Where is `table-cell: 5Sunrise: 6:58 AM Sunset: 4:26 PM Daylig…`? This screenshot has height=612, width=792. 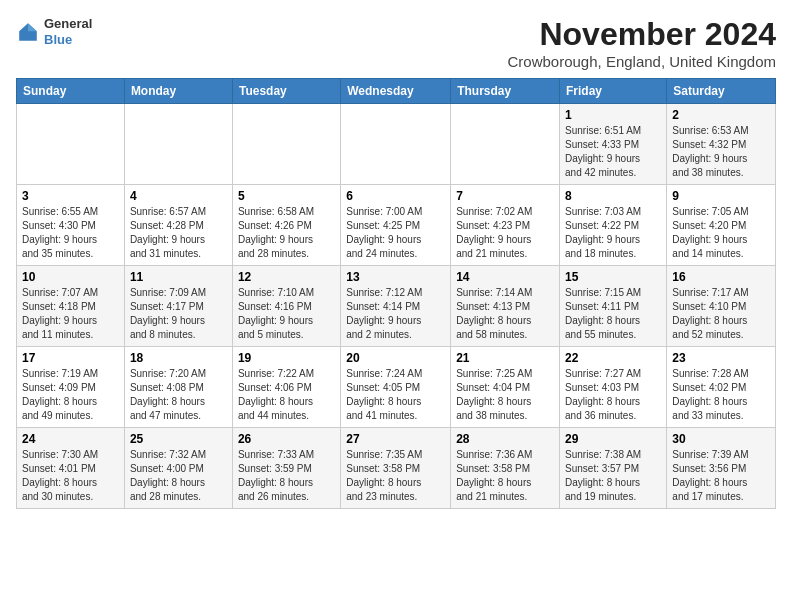 table-cell: 5Sunrise: 6:58 AM Sunset: 4:26 PM Daylig… is located at coordinates (286, 226).